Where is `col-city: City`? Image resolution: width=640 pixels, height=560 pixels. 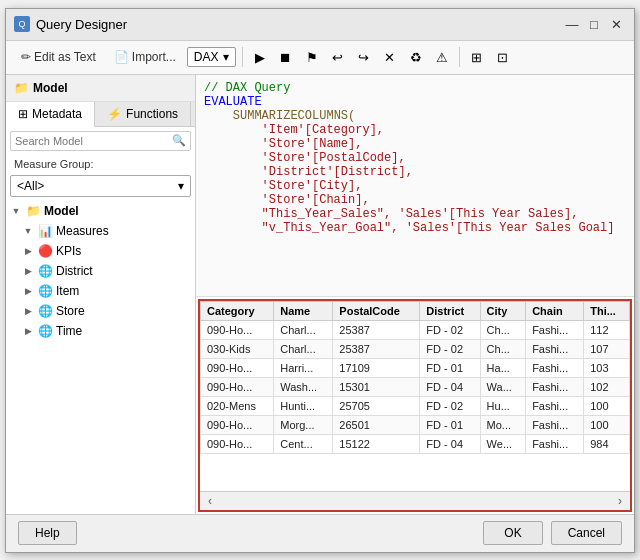 col-city: City is located at coordinates (503, 310).